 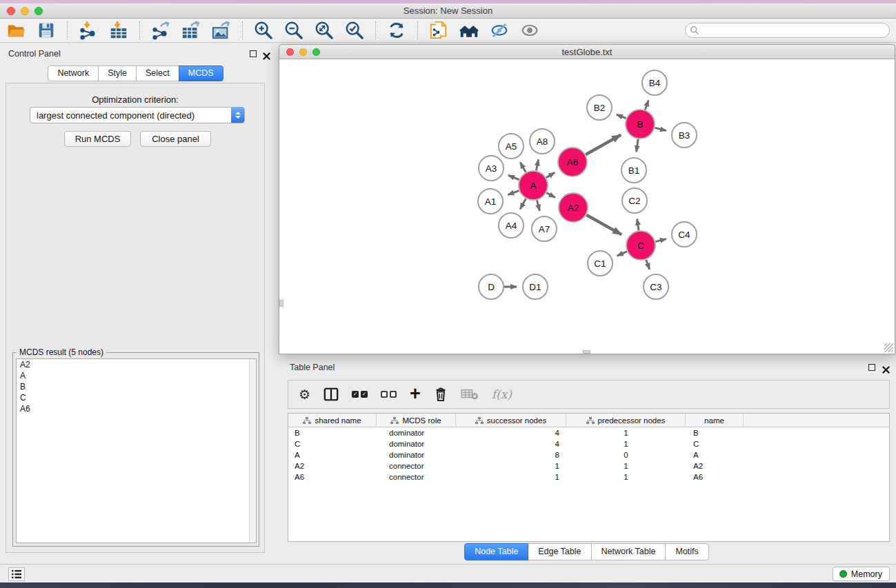 What do you see at coordinates (538, 205) in the screenshot?
I see `graph-edge-A-A7` at bounding box center [538, 205].